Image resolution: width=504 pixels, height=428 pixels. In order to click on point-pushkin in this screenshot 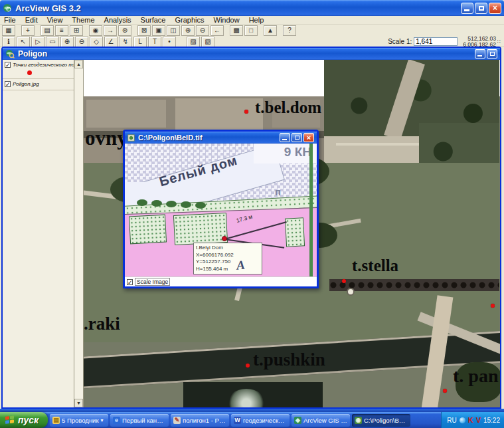, I will do `click(248, 366)`.